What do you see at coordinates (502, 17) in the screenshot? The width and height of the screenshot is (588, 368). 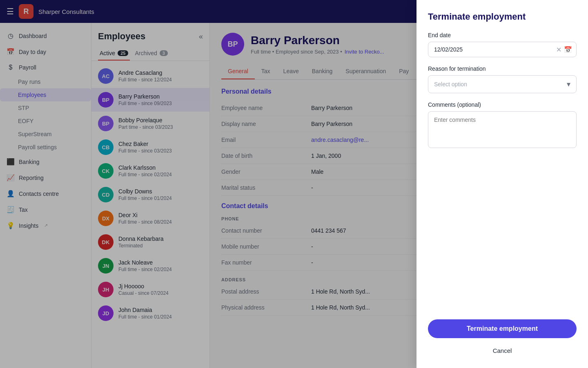 I see `modal-title: Terminate employment` at bounding box center [502, 17].